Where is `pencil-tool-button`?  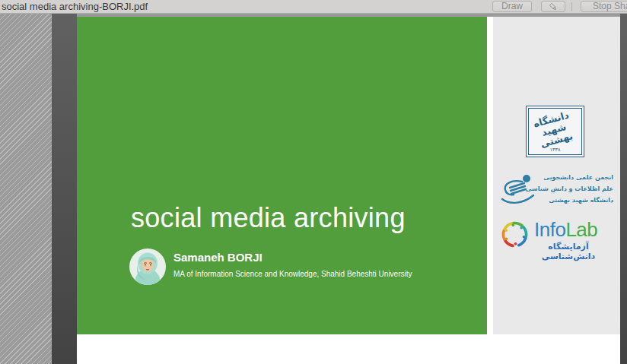
pencil-tool-button is located at coordinates (553, 6).